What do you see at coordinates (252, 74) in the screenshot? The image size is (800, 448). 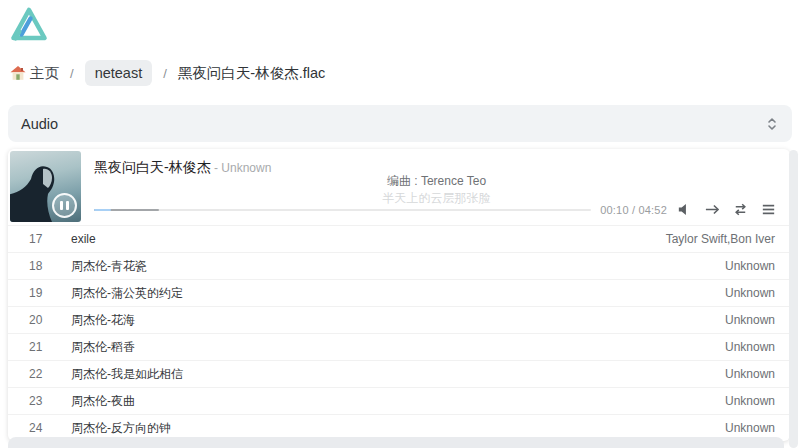 I see `breadcrumb-file: 黑夜问白天-林俊杰.flac` at bounding box center [252, 74].